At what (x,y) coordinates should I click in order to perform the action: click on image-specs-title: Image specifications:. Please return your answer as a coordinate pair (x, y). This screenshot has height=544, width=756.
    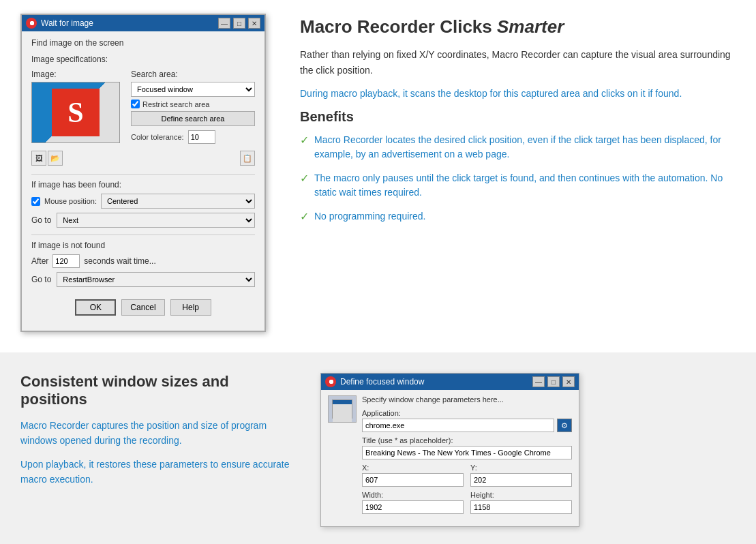
    Looking at the image, I should click on (143, 59).